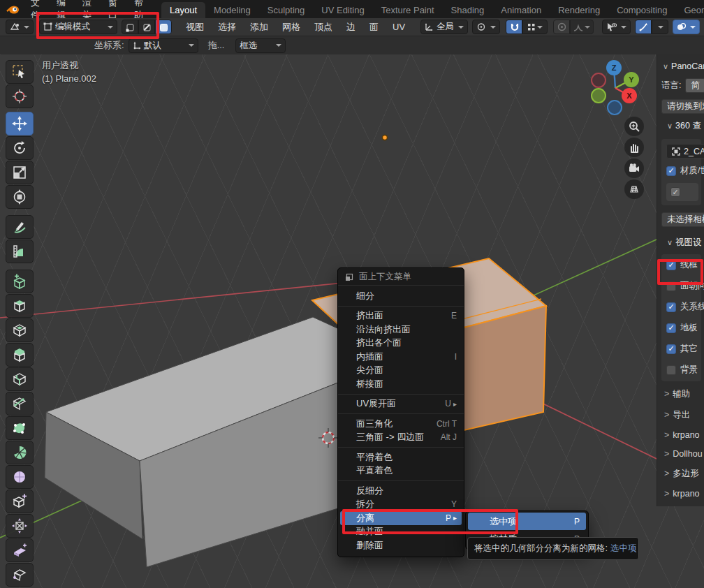 Image resolution: width=704 pixels, height=588 pixels. Describe the element at coordinates (408, 10) in the screenshot. I see `tab-texture-paint: Texture Paint` at that location.